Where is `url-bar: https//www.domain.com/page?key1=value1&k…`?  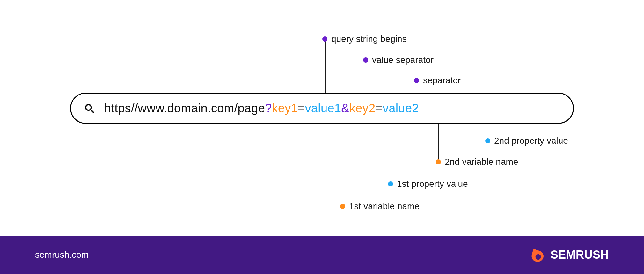
url-bar: https//www.domain.com/page?key1=value1&k… is located at coordinates (322, 108).